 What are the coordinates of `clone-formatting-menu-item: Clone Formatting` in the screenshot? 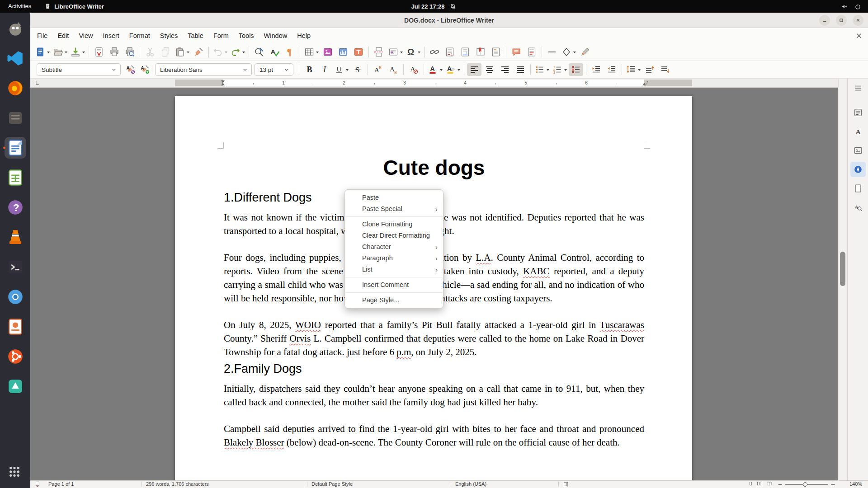 It's located at (394, 224).